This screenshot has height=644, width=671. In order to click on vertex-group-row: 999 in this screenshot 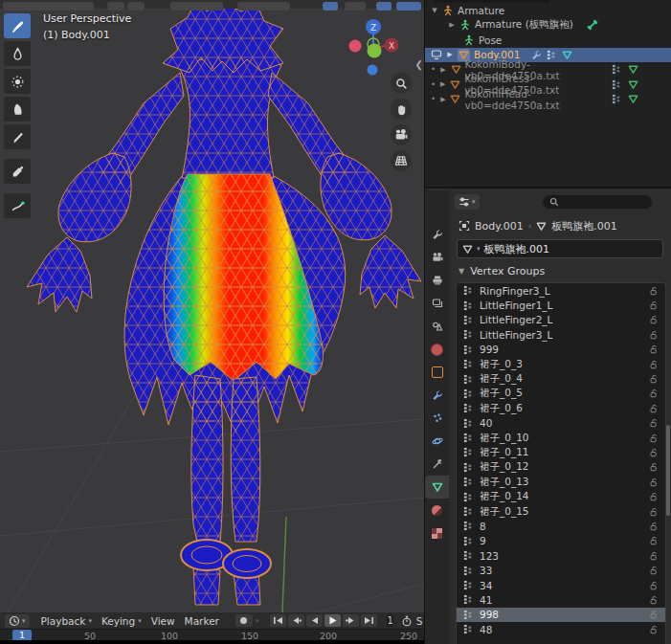, I will do `click(561, 350)`.